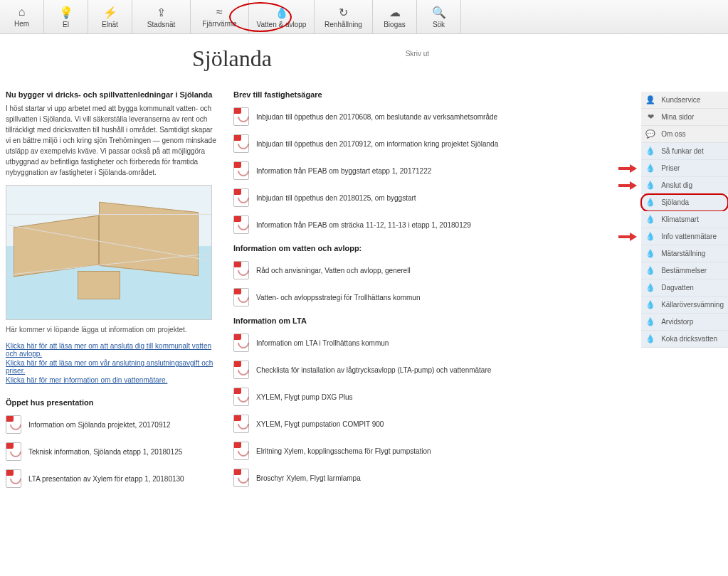  I want to click on sidebar-label: Så funkar det, so click(682, 151).